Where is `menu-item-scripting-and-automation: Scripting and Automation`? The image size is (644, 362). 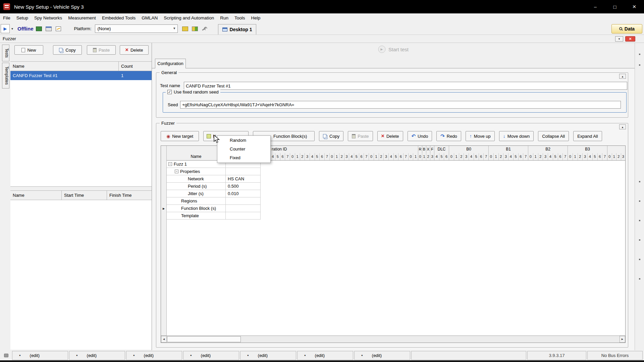 menu-item-scripting-and-automation: Scripting and Automation is located at coordinates (189, 18).